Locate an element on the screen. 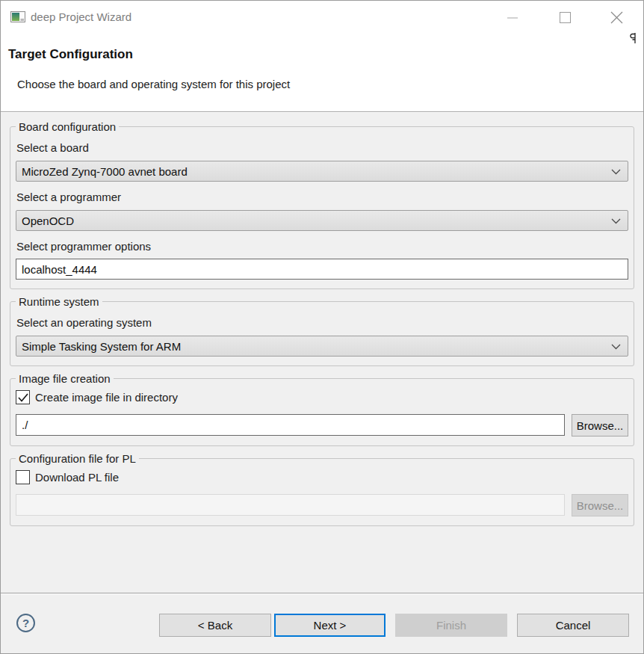  close-button is located at coordinates (616, 18).